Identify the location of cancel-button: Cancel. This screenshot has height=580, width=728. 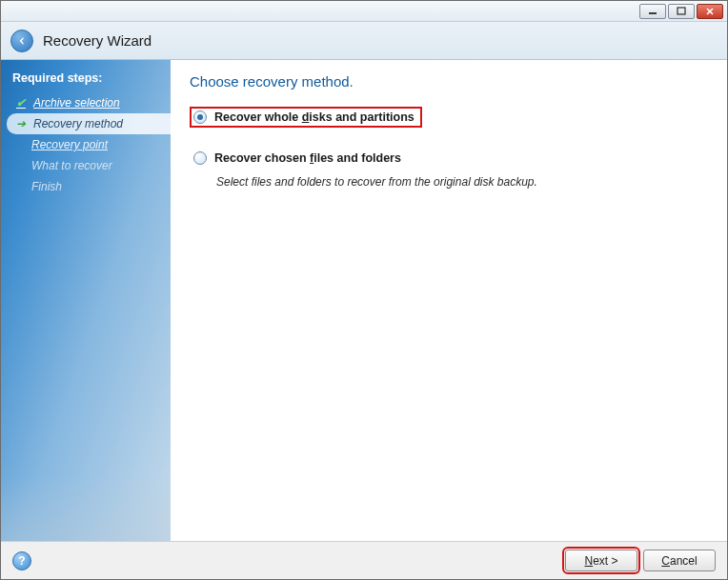
(679, 560).